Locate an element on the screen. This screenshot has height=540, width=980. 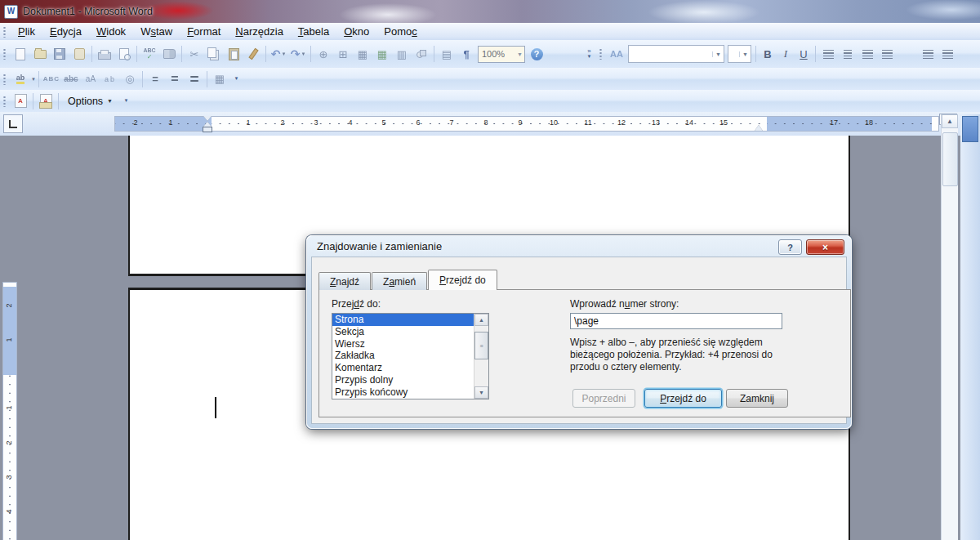
goto-list-item: Zakładka is located at coordinates (403, 356).